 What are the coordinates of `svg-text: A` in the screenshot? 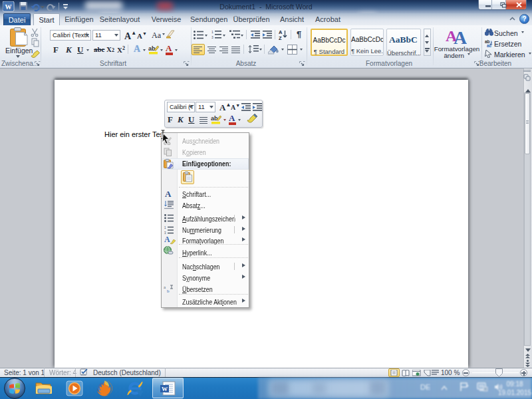 It's located at (460, 36).